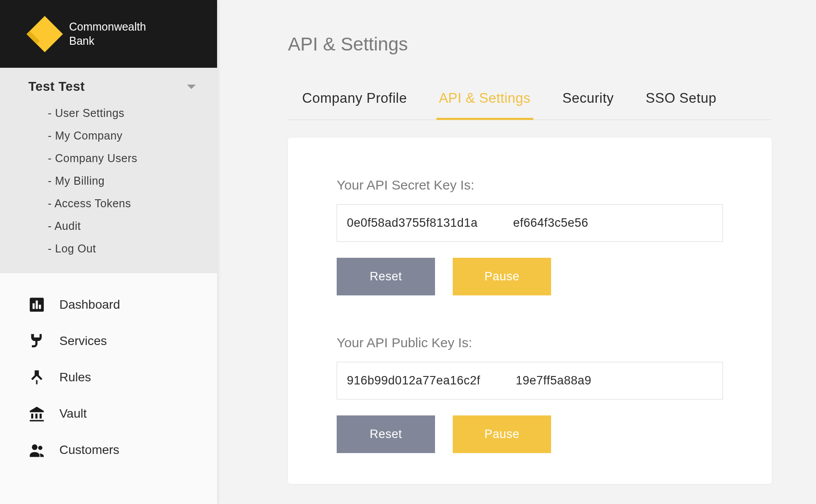 Image resolution: width=816 pixels, height=504 pixels. Describe the element at coordinates (132, 181) in the screenshot. I see `subitem-my-billing: My Billing` at that location.